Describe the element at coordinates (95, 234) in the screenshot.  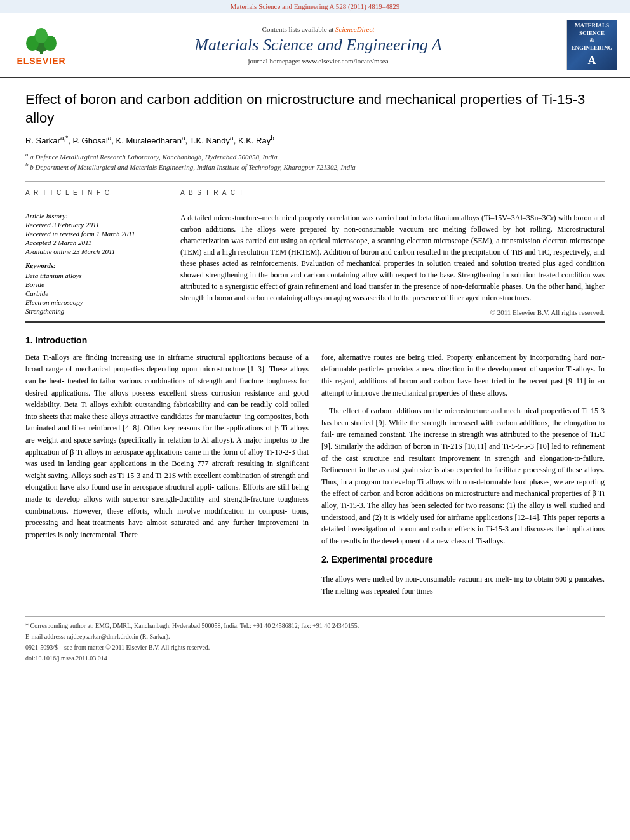
I see `revised-date: Received in revised form 1 March 2011` at that location.